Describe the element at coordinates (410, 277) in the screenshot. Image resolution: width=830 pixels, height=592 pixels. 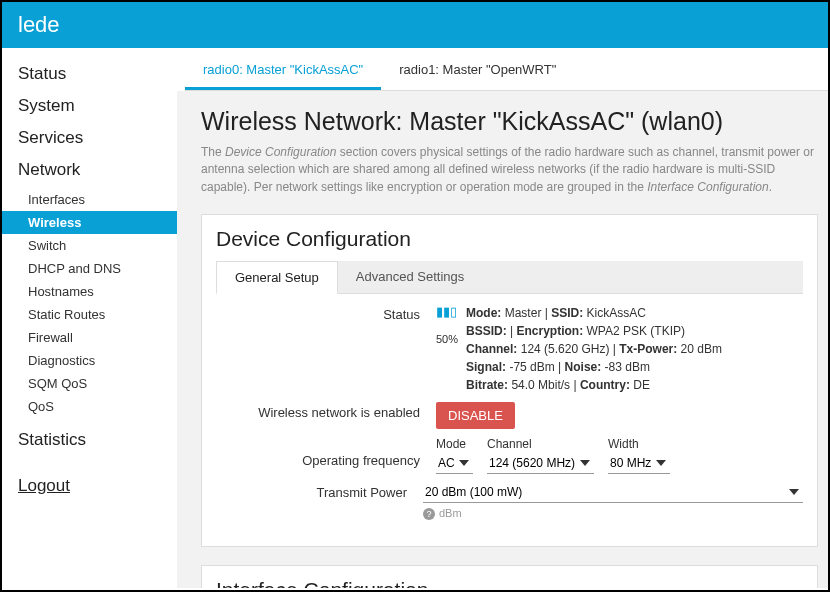
I see `tab-advanced-settings: Advanced Settings` at that location.